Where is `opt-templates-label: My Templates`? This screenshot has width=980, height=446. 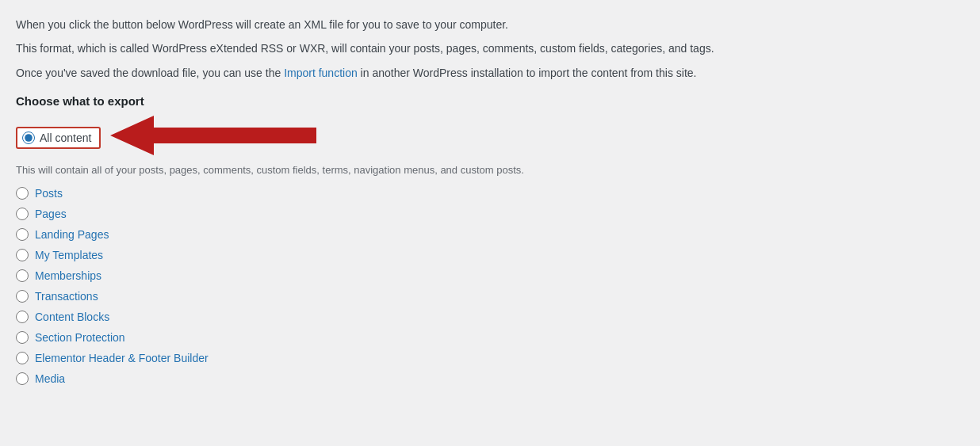
opt-templates-label: My Templates is located at coordinates (69, 255).